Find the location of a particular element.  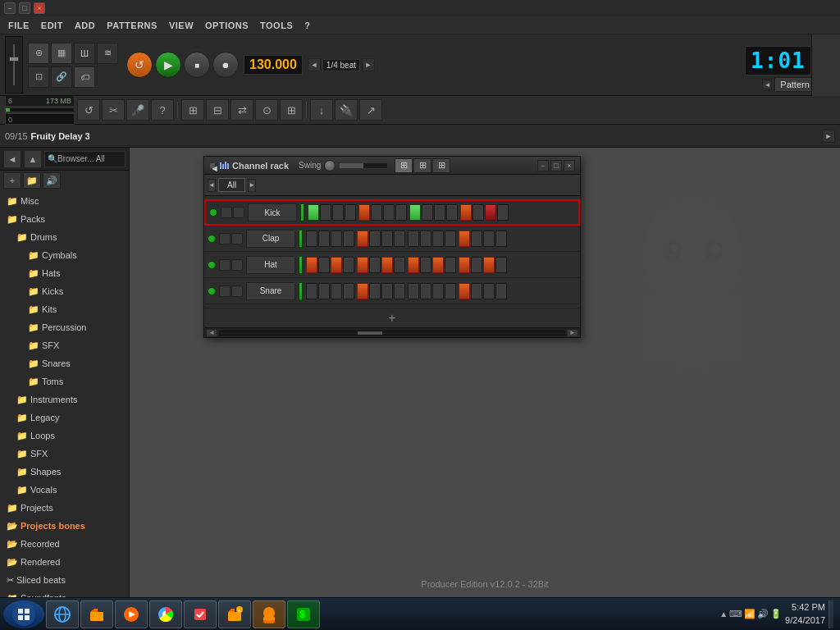

taskbar-green-app: $ is located at coordinates (304, 614).